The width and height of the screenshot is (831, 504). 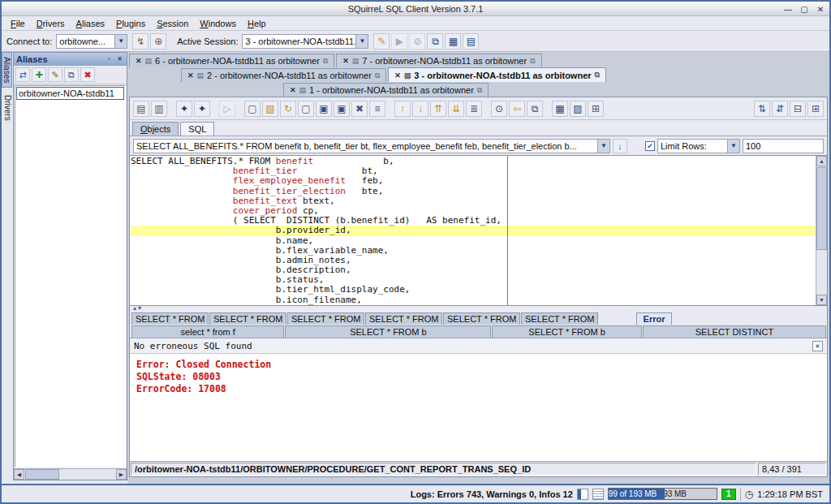 What do you see at coordinates (158, 41) in the screenshot?
I see `new-alias-session-icon: ⊕` at bounding box center [158, 41].